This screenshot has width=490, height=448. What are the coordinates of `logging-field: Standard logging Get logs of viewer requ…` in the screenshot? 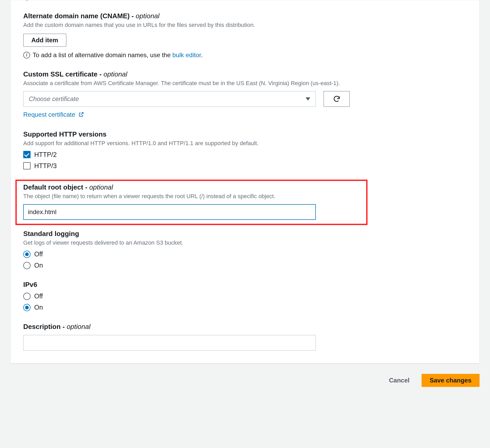 It's located at (245, 250).